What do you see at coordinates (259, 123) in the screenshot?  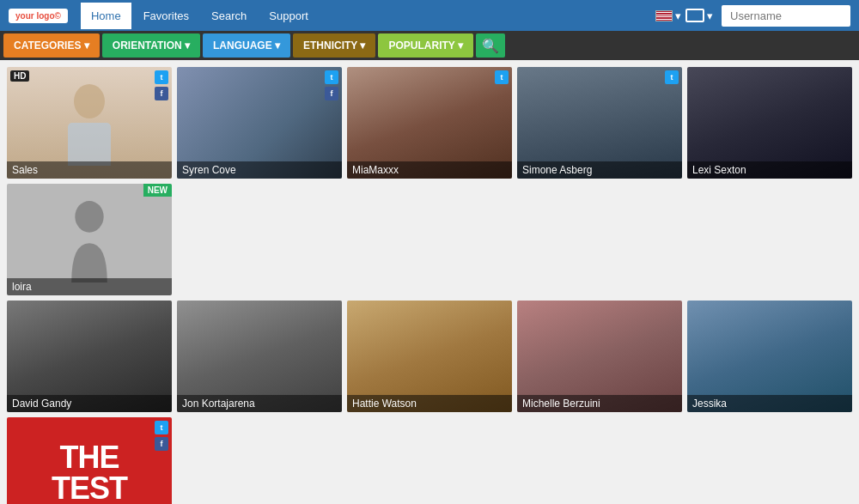 I see `card-syren: t f Syren Cove` at bounding box center [259, 123].